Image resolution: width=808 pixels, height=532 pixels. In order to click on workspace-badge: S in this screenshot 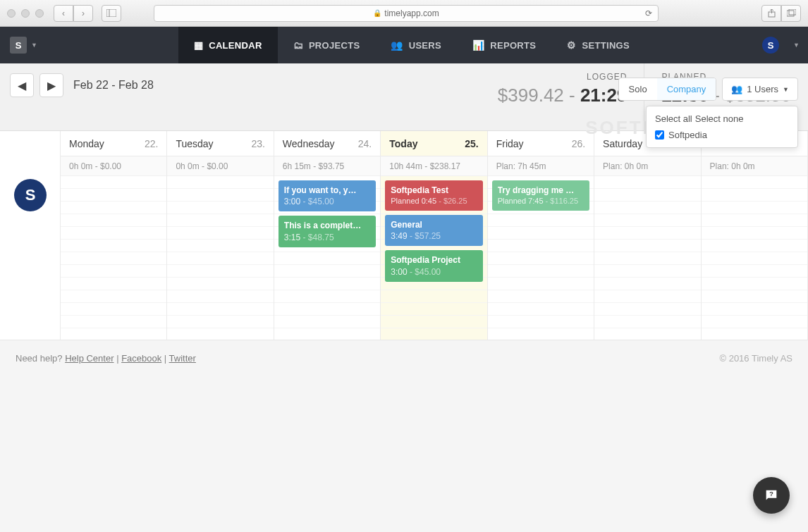, I will do `click(18, 45)`.